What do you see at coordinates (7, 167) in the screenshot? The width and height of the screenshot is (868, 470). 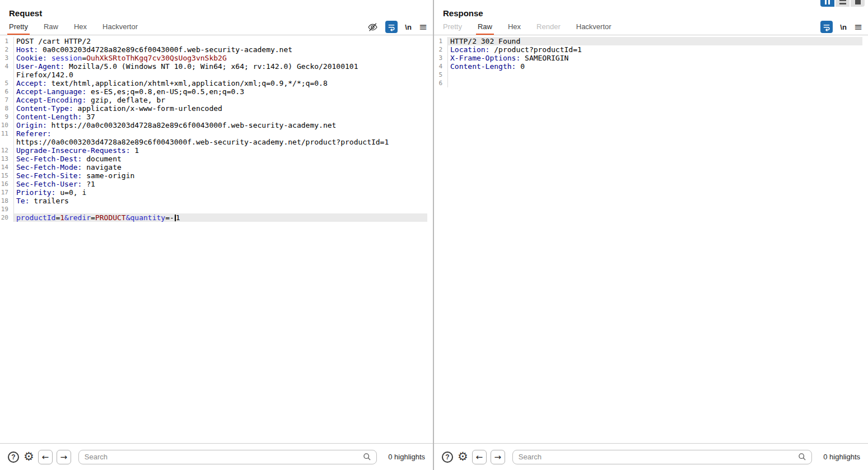 I see `line-number: 14` at bounding box center [7, 167].